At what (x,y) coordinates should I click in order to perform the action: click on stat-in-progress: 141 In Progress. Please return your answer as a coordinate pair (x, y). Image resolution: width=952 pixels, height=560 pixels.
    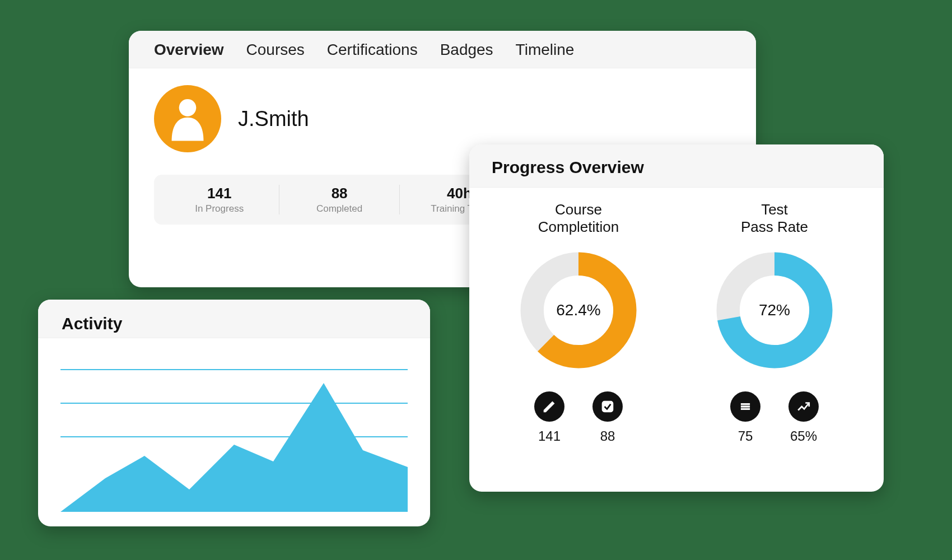
    Looking at the image, I should click on (220, 199).